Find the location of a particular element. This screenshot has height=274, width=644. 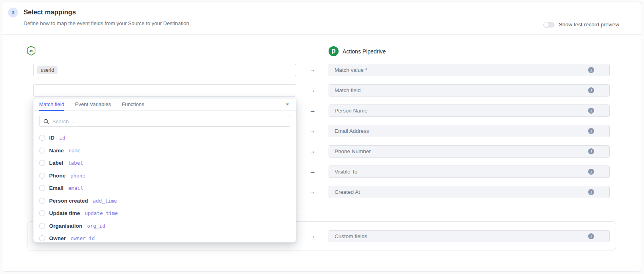

destination-field-label: Email Address is located at coordinates (462, 131).